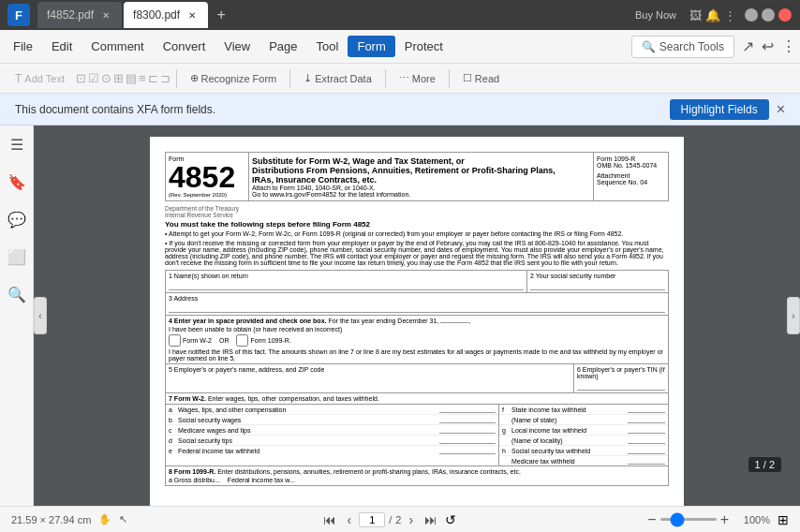  I want to click on share-icon: ↗, so click(748, 47).